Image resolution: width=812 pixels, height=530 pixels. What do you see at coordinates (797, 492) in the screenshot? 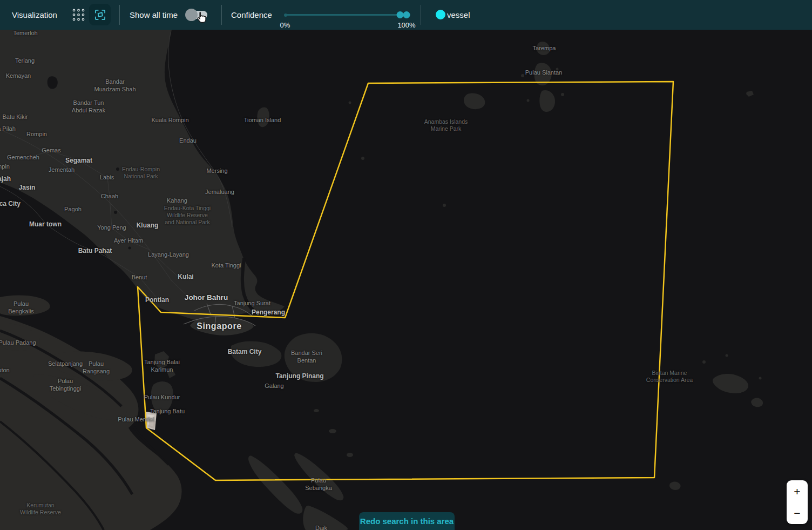
I see `zoom-in-button: +` at bounding box center [797, 492].